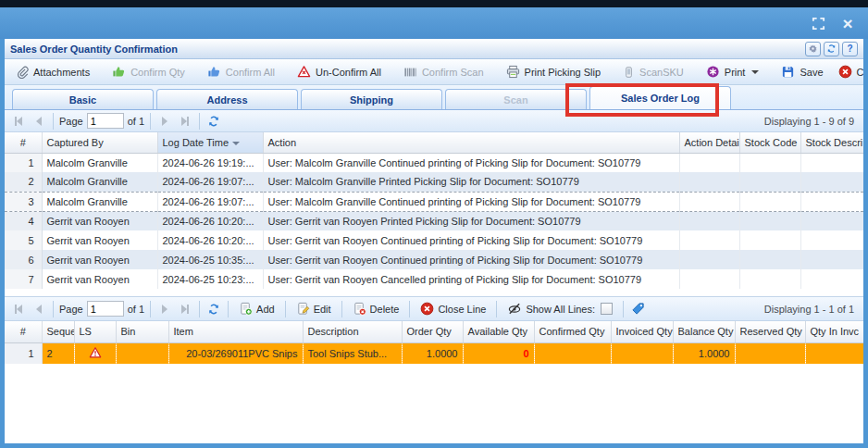 This screenshot has width=868, height=448. What do you see at coordinates (770, 331) in the screenshot?
I see `column-header-reserved-qty: Reserved Qty` at bounding box center [770, 331].